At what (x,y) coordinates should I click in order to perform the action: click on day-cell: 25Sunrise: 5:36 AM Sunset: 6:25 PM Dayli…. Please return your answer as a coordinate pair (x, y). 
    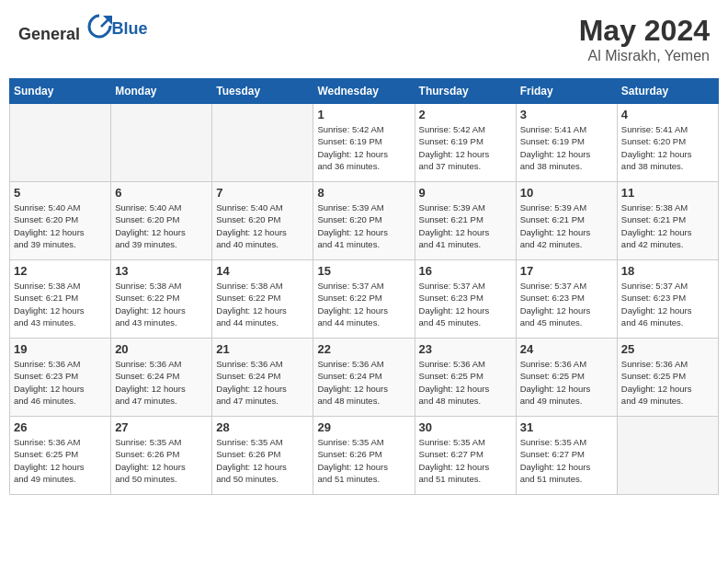
    Looking at the image, I should click on (667, 377).